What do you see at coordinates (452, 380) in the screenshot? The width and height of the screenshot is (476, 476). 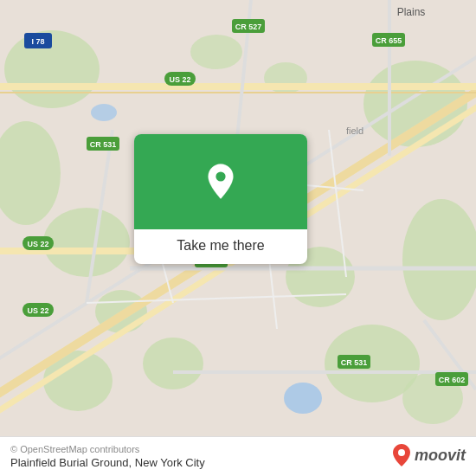 I see `svg-text: CR 602` at bounding box center [452, 380].